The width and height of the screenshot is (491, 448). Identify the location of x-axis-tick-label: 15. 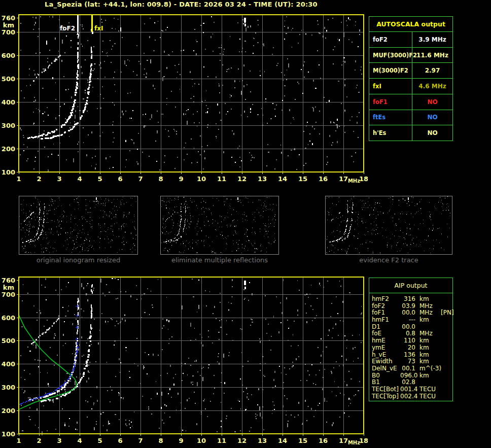
(303, 179).